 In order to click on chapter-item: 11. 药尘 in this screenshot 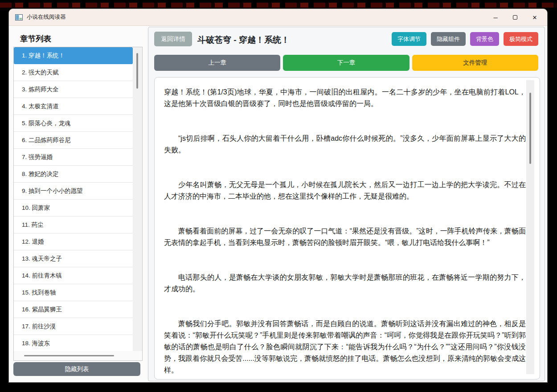, I will do `click(73, 225)`.